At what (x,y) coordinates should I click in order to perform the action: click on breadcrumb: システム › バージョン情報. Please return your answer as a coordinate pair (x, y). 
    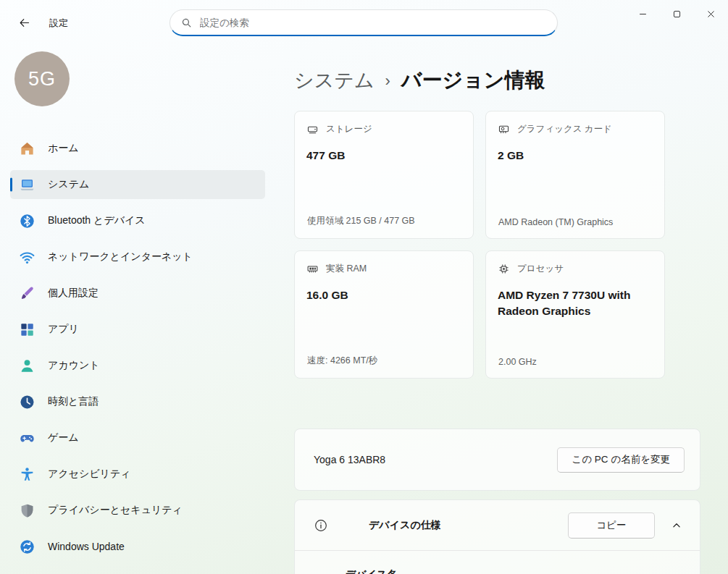
    Looking at the image, I should click on (499, 80).